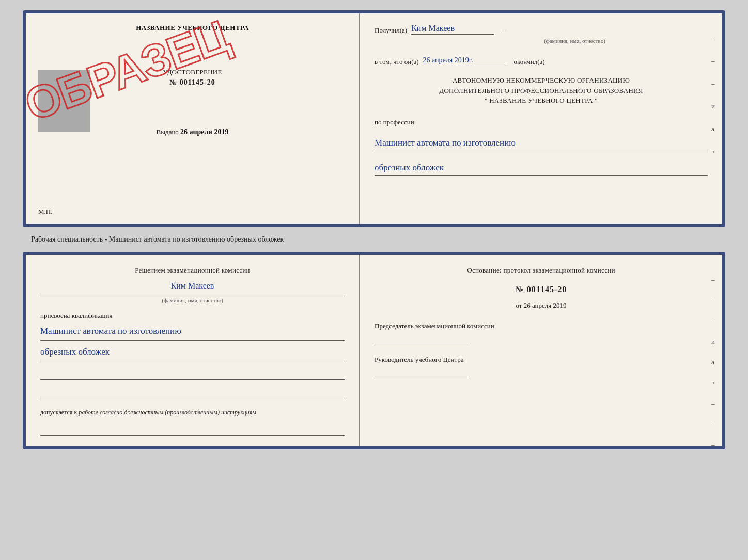  I want to click on dash3: –, so click(715, 84).